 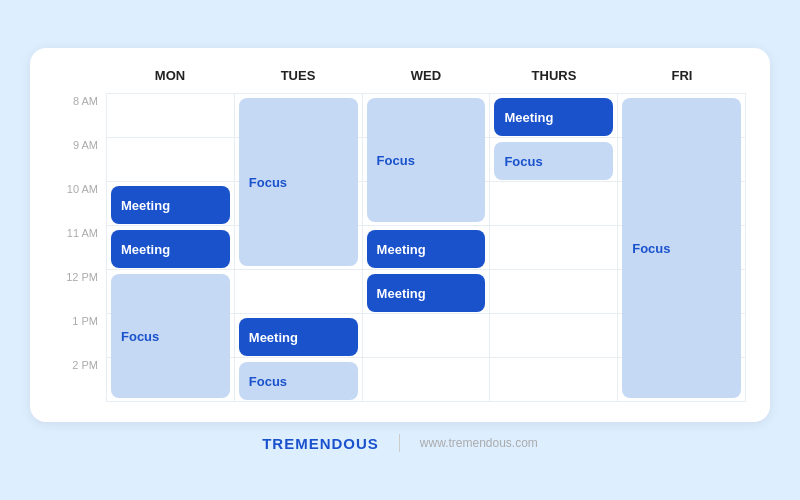 What do you see at coordinates (76, 335) in the screenshot?
I see `time-1pm: 1 PM` at bounding box center [76, 335].